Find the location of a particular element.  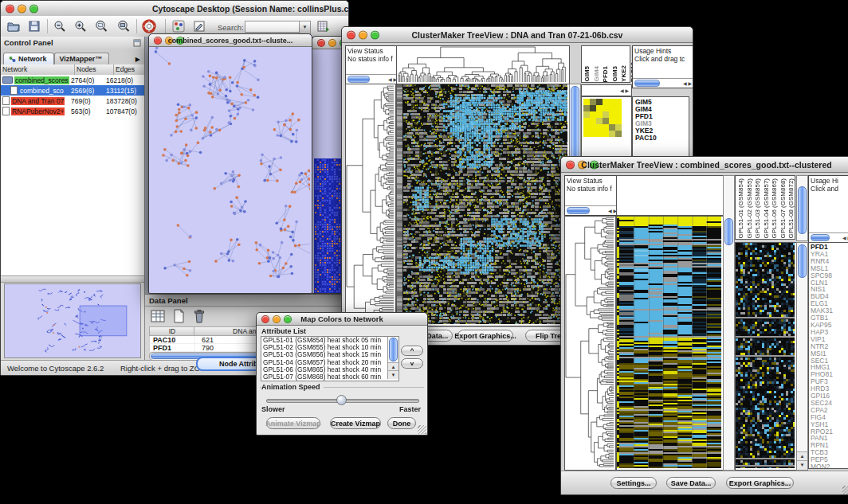

create-vizmap-button: Create Vizmap is located at coordinates (355, 424).